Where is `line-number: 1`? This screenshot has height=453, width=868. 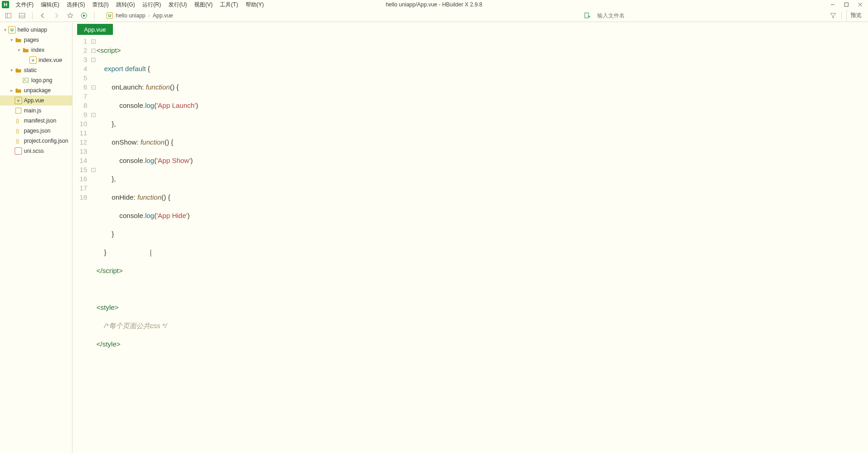
line-number: 1 is located at coordinates (81, 41).